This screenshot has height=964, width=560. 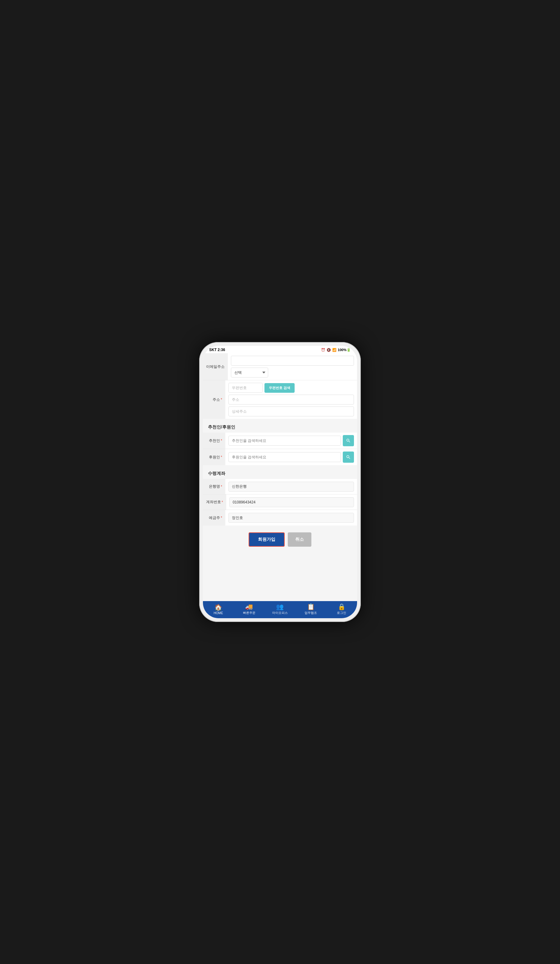 What do you see at coordinates (280, 350) in the screenshot?
I see `status-bar: SKT 2:36 ⏰ 🔇 📶 100%🔋` at bounding box center [280, 350].